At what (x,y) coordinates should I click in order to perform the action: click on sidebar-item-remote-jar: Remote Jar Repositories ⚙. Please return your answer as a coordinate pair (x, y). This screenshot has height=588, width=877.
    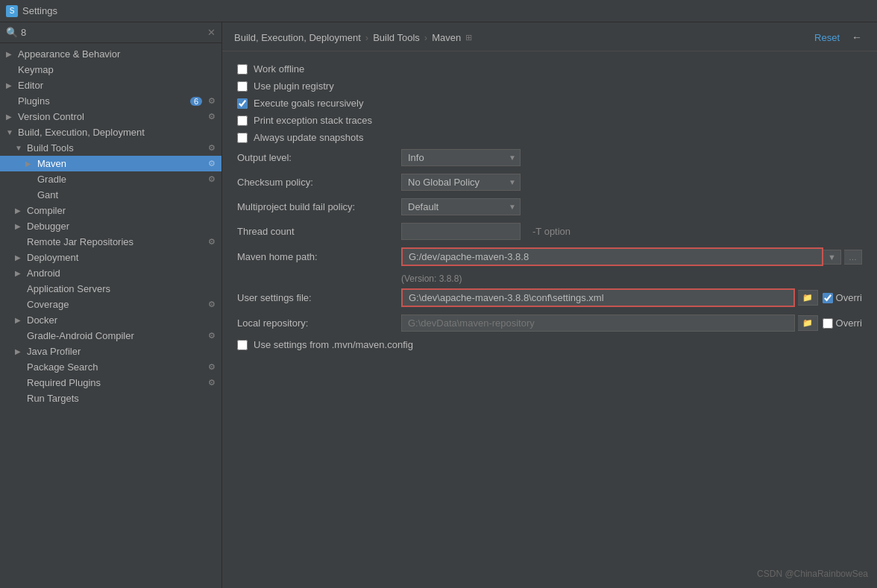
    Looking at the image, I should click on (110, 241).